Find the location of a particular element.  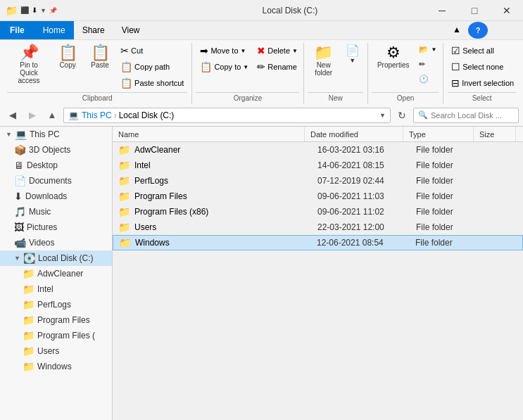

col-type: Type is located at coordinates (439, 134).